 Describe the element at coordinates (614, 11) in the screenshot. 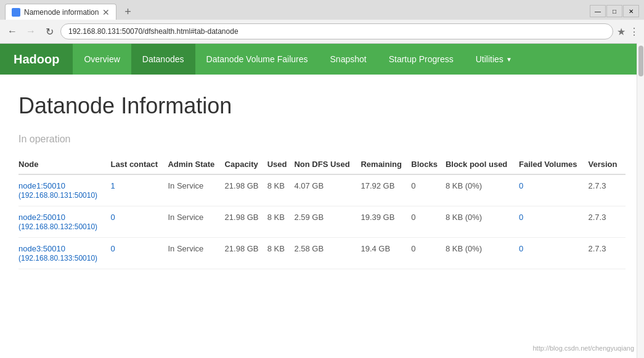

I see `maximize-button: □` at that location.